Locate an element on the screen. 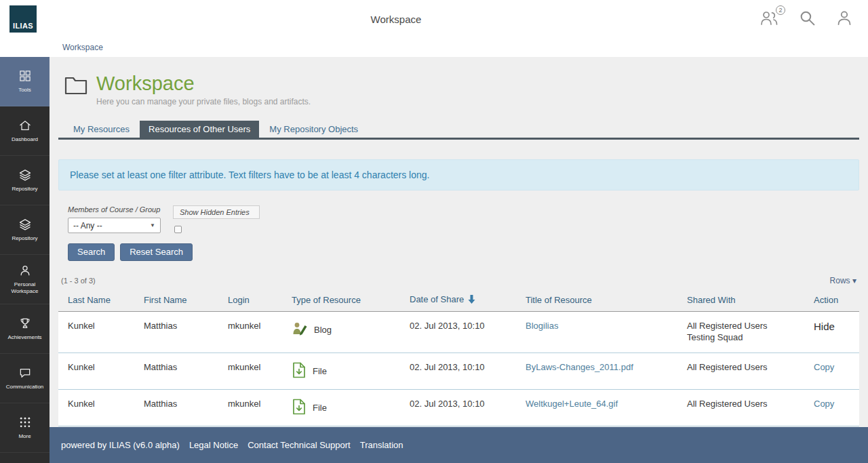 The width and height of the screenshot is (868, 463). header-title: Workspace is located at coordinates (396, 19).